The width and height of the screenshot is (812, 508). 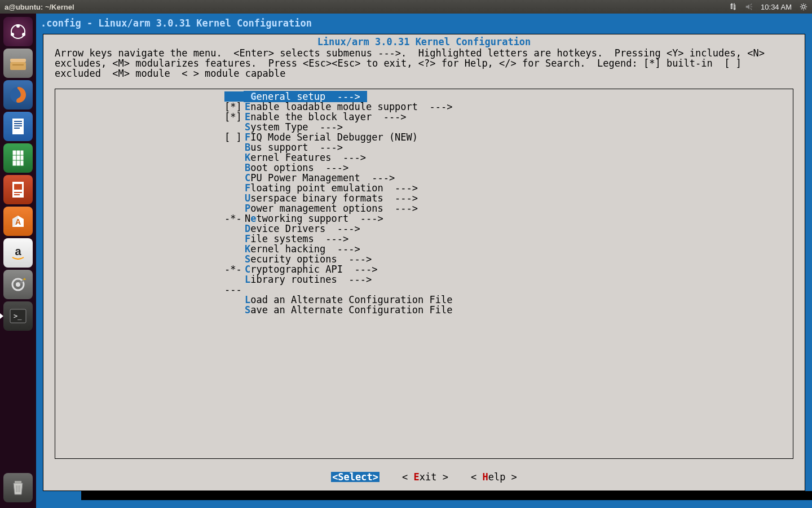 I want to click on gear-icon, so click(x=804, y=7).